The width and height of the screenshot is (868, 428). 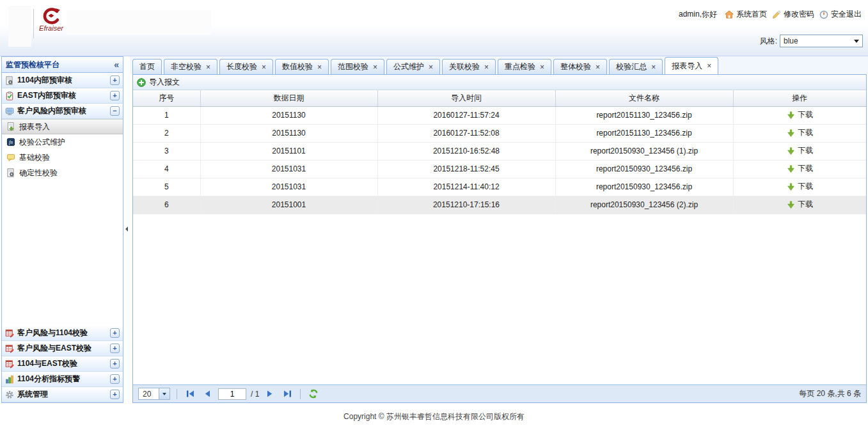 What do you see at coordinates (147, 67) in the screenshot?
I see `tab: 首页` at bounding box center [147, 67].